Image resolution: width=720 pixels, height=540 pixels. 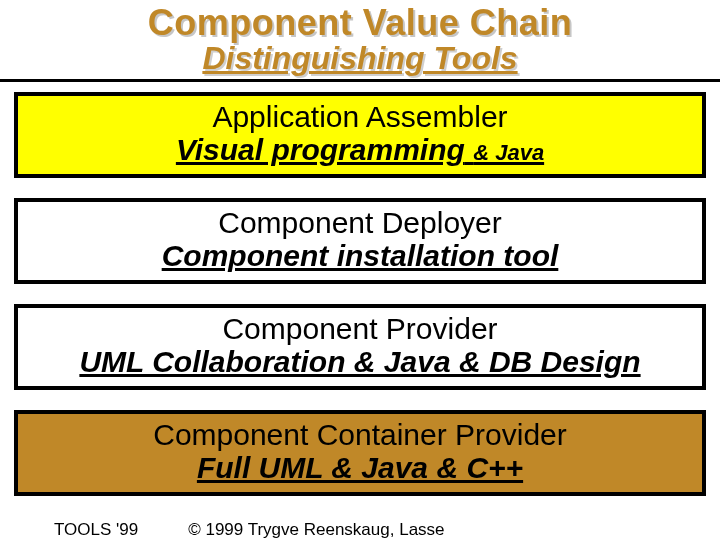 What do you see at coordinates (360, 328) in the screenshot?
I see `block-role: Component Provider` at bounding box center [360, 328].